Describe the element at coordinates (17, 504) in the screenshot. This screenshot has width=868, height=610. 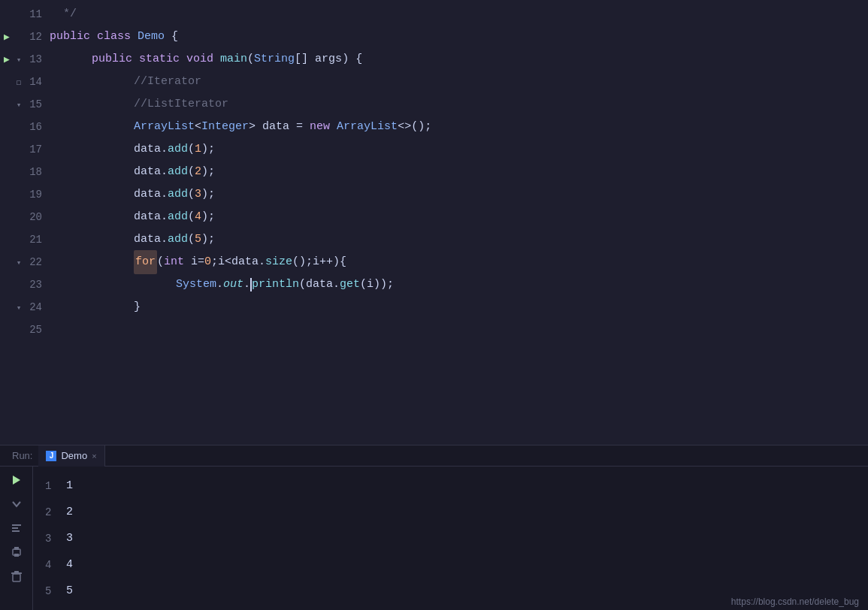
I see `scroll-down-button` at that location.